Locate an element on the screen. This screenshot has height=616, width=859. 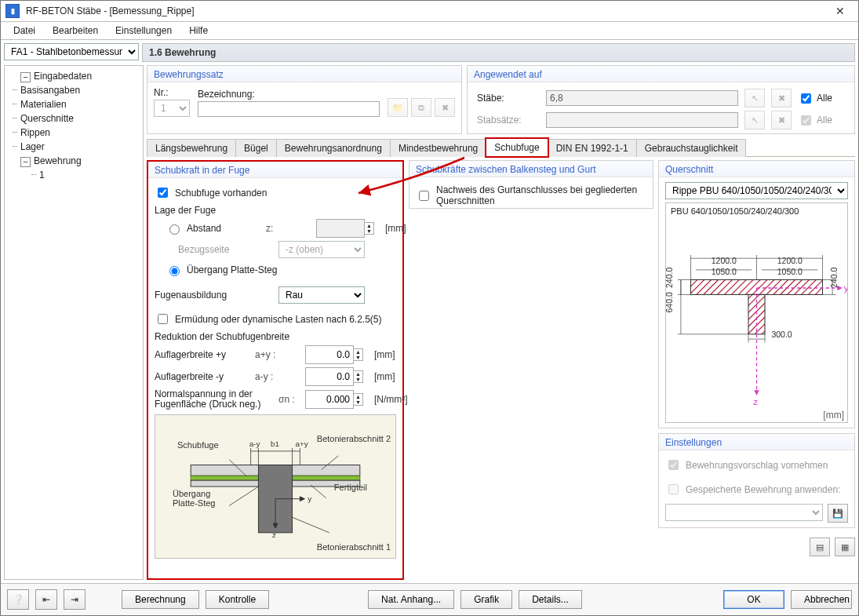
fugenausbildung-label: Fugenausbildung is located at coordinates (213, 295).